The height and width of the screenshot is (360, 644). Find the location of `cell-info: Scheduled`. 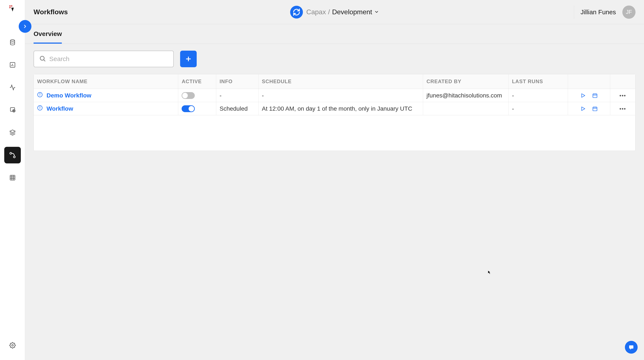

cell-info: Scheduled is located at coordinates (237, 109).